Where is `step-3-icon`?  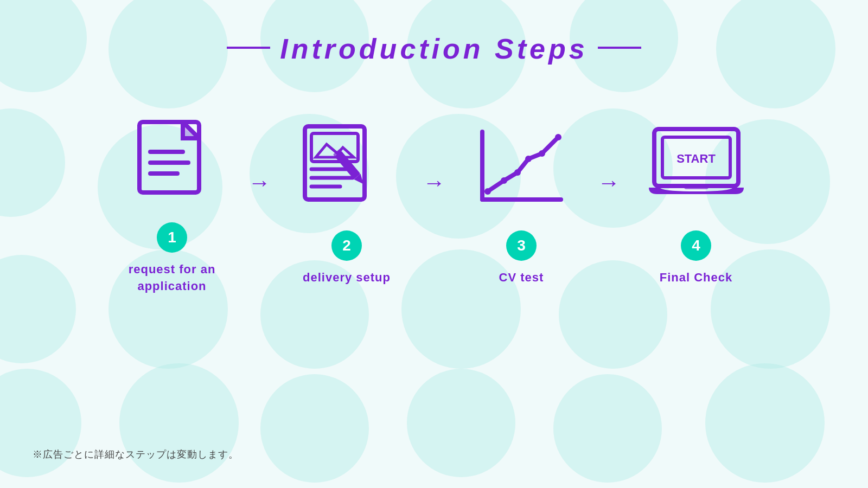 step-3-icon is located at coordinates (521, 168).